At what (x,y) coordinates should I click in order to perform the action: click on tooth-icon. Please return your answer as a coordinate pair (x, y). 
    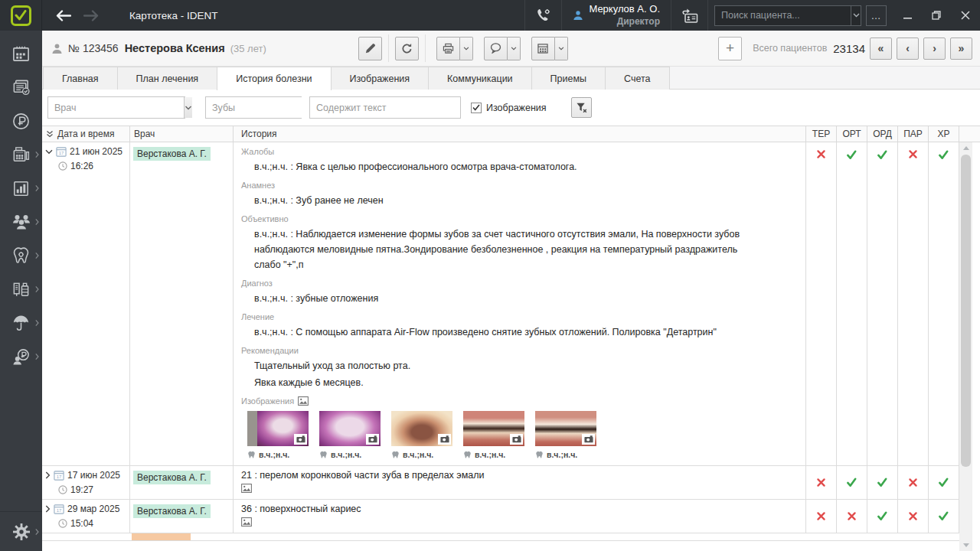
    Looking at the image, I should click on (395, 455).